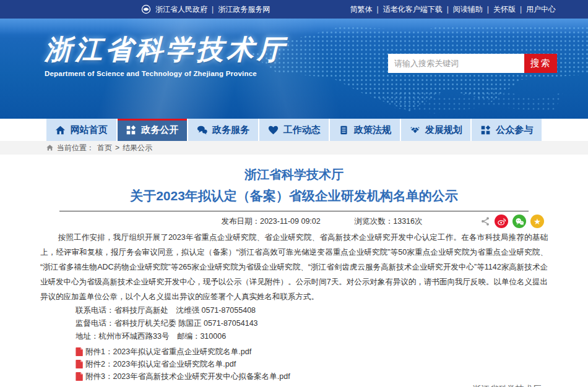  Describe the element at coordinates (231, 130) in the screenshot. I see `nav-item-label: 政务服务` at that location.